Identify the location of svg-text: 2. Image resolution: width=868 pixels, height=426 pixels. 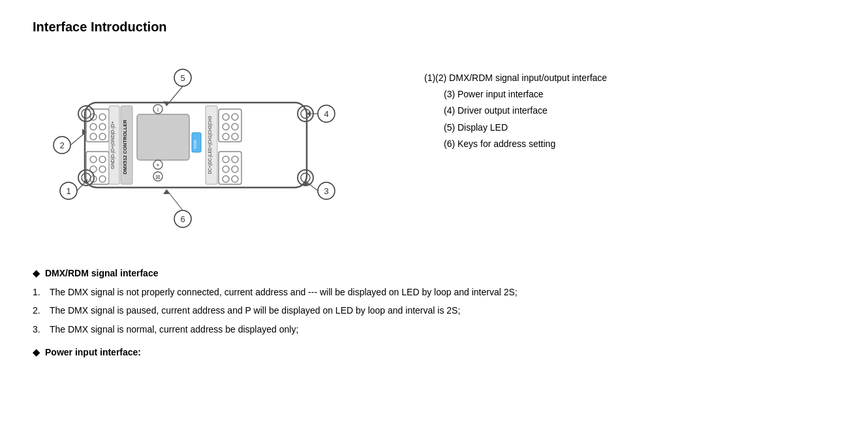
(61, 145).